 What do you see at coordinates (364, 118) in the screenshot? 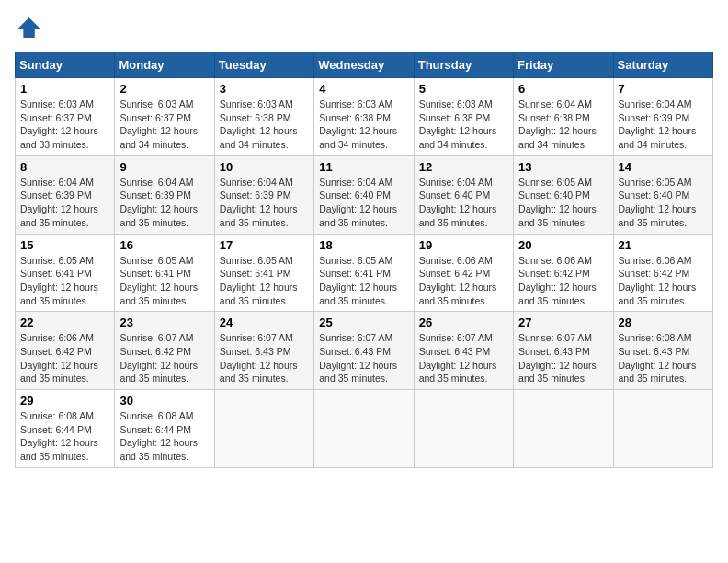
I see `calendar-week-row: 1Sunrise: 6:03 AMSunset: 6:37 PMDaylight…` at bounding box center [364, 118].